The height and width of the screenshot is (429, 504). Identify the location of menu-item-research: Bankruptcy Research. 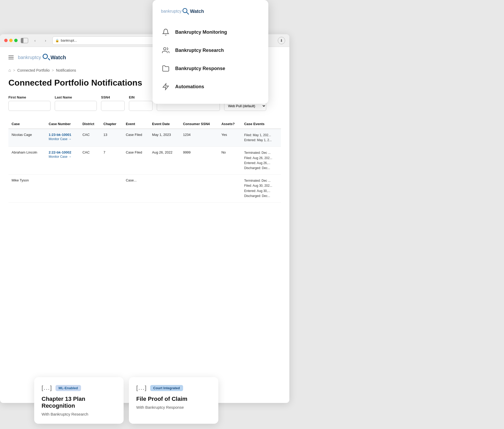
(210, 51).